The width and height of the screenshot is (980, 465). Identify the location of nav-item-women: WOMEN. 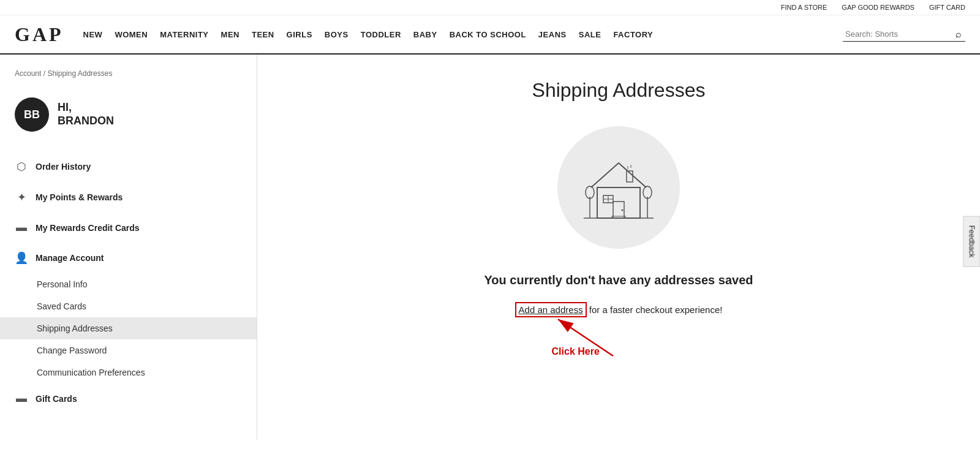
(131, 34).